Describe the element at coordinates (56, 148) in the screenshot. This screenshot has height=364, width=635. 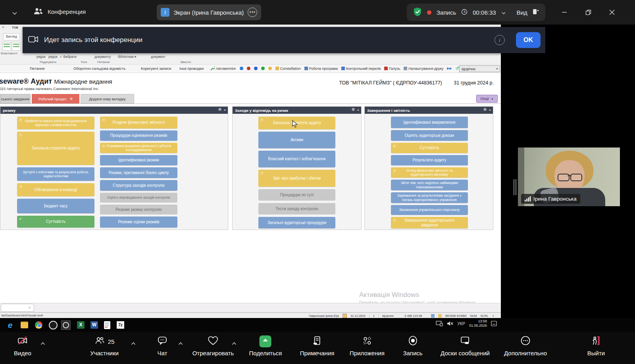
I see `workflow-node: ◷Загальна стратегія аудиту` at that location.